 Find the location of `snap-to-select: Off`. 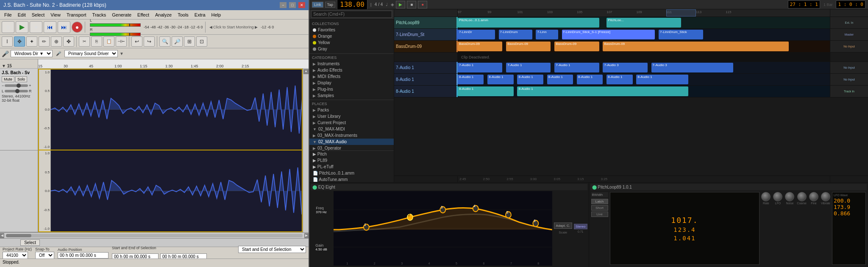

snap-to-select: Off is located at coordinates (45, 255).